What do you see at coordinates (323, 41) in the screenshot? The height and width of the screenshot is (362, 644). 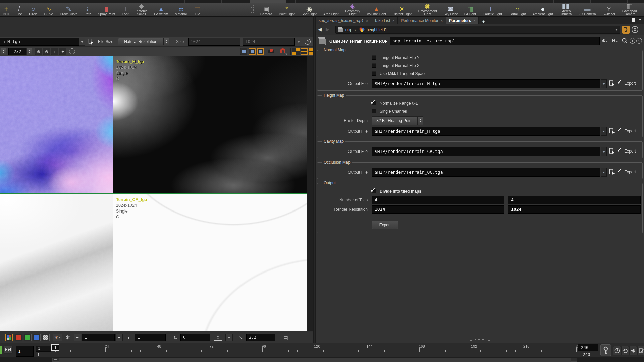 I see `node-type-icon` at bounding box center [323, 41].